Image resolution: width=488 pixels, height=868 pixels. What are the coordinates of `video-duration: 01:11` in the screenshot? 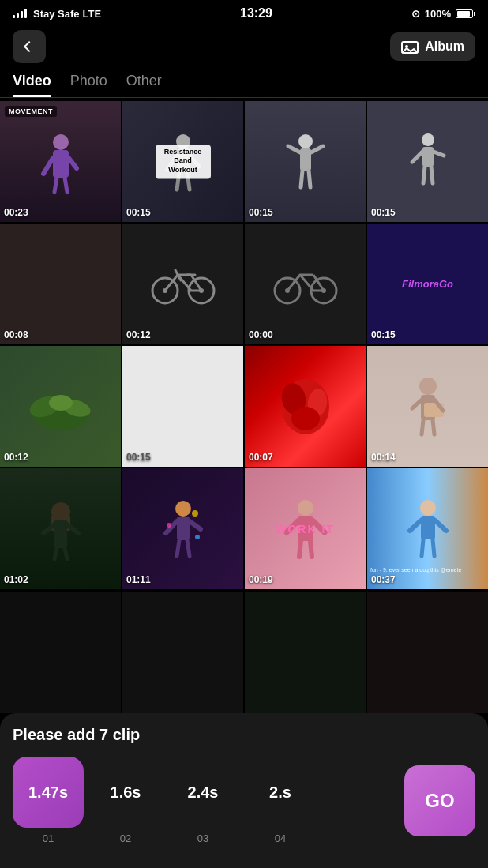 It's located at (139, 580).